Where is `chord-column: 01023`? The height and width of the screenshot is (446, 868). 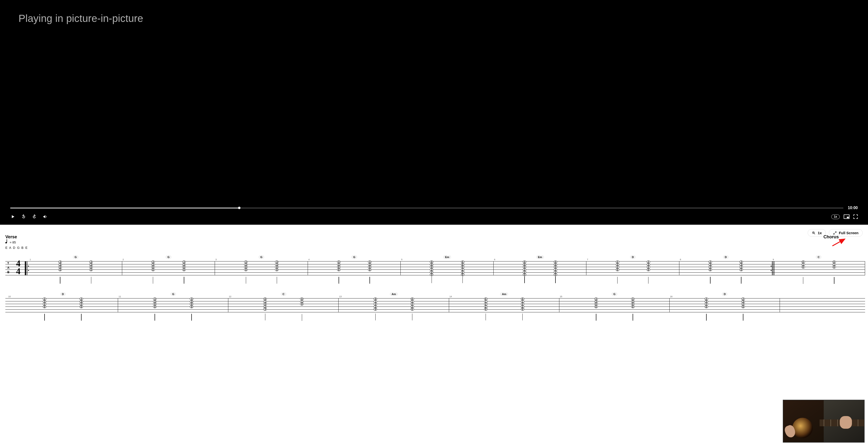 chord-column: 01023 is located at coordinates (265, 309).